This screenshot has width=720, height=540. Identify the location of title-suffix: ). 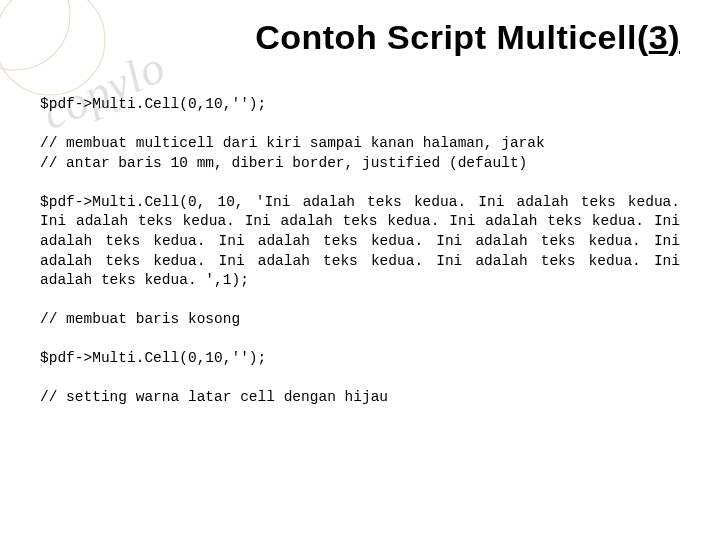
(674, 37).